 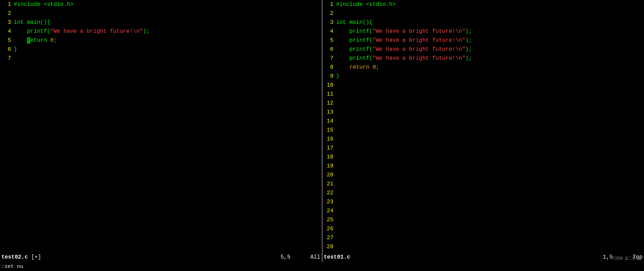 I want to click on code-line: 22, so click(x=484, y=193).